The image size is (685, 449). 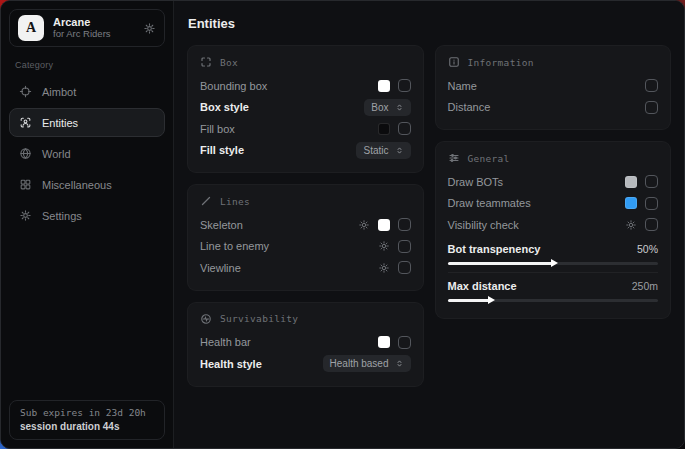 I want to click on avatar: A, so click(x=31, y=28).